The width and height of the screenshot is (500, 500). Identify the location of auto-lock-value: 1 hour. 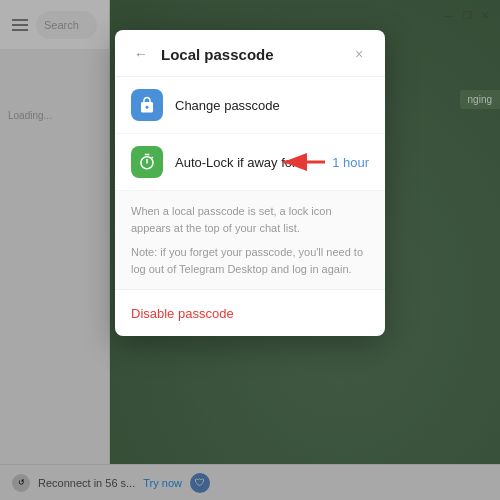
(350, 162).